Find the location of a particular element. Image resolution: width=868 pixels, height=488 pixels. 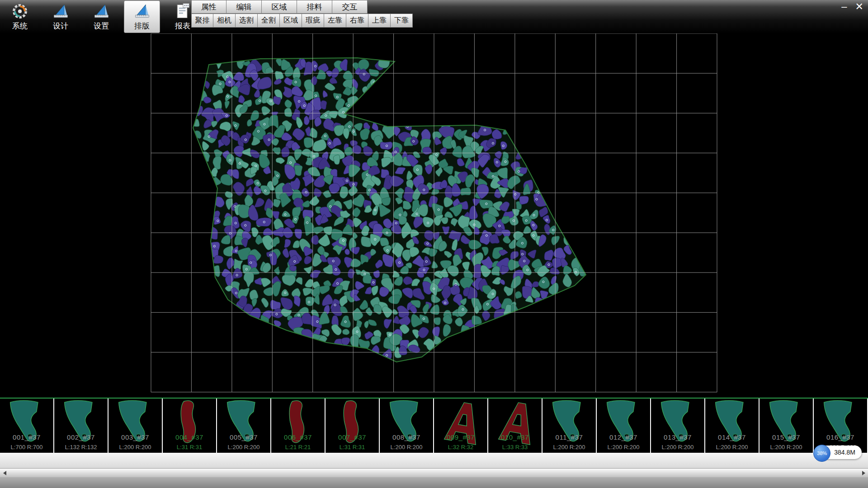

piece-counts-label: L:32 R:32 is located at coordinates (461, 447).